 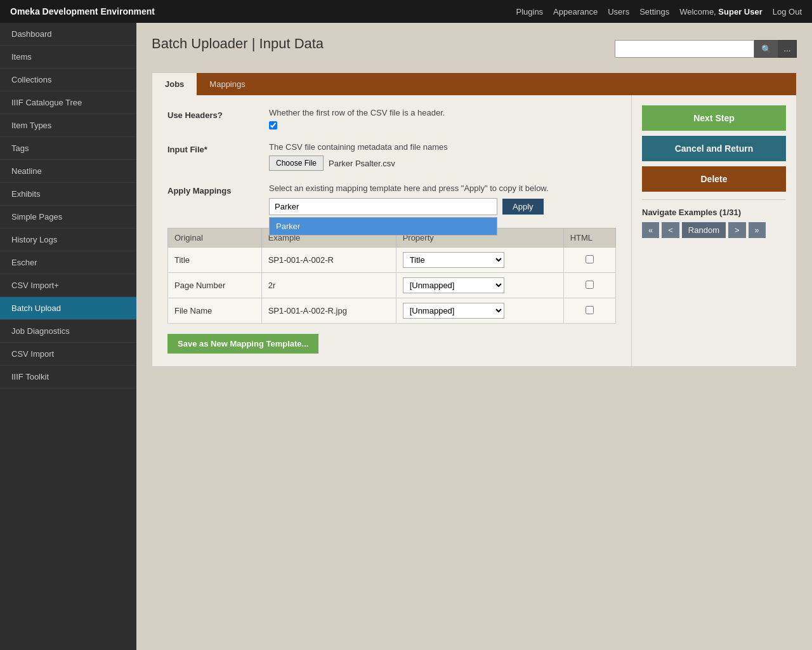 What do you see at coordinates (69, 171) in the screenshot?
I see `sidebar-item-neatline: Neatline` at bounding box center [69, 171].